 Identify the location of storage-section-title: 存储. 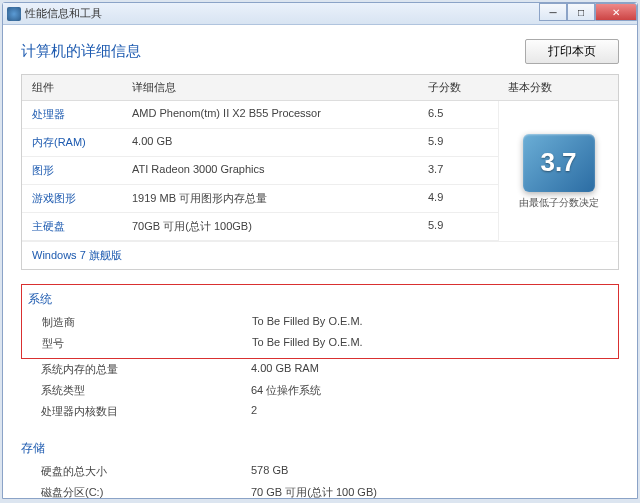
(320, 448).